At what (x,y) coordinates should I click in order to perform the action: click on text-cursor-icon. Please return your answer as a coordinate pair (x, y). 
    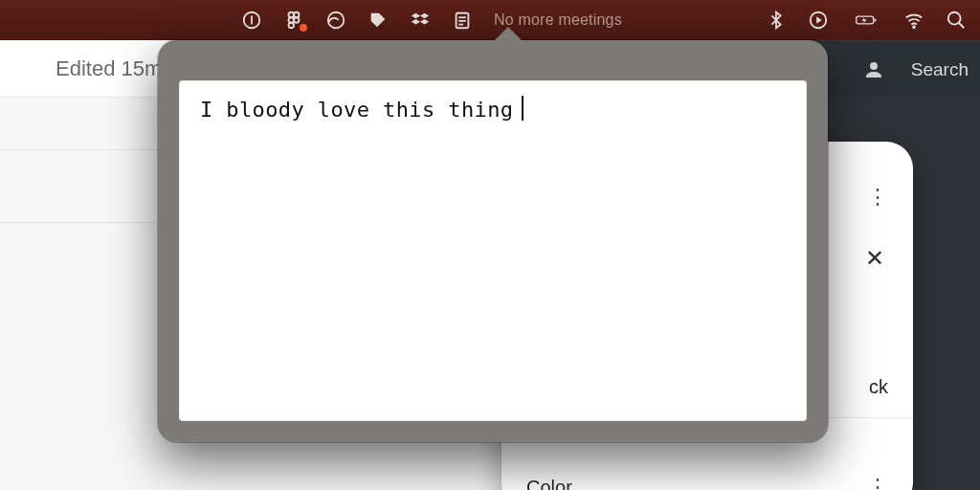
    Looking at the image, I should click on (523, 108).